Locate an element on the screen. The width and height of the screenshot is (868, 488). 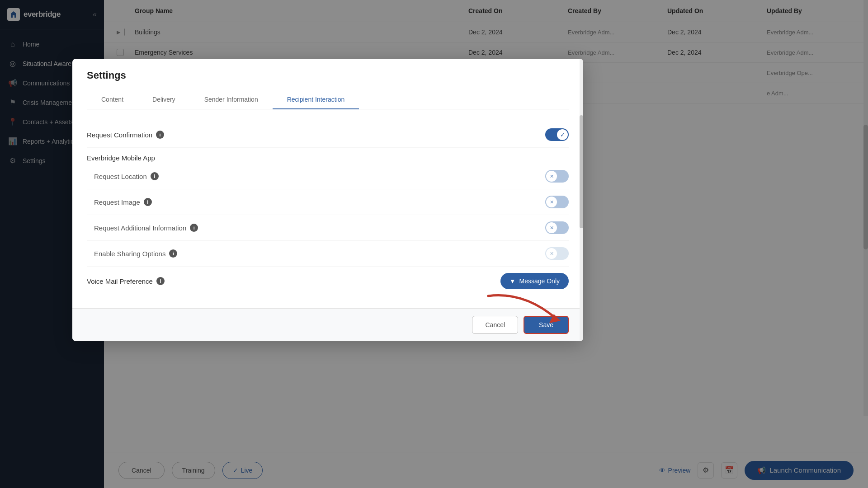
request-location-row: Request Location i ✕ is located at coordinates (328, 176).